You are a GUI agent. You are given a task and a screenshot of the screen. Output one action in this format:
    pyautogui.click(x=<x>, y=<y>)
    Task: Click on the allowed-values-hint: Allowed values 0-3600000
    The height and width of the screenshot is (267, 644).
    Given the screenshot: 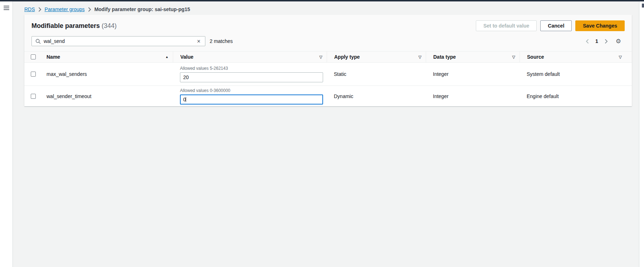 What is the action you would take?
    pyautogui.click(x=250, y=91)
    